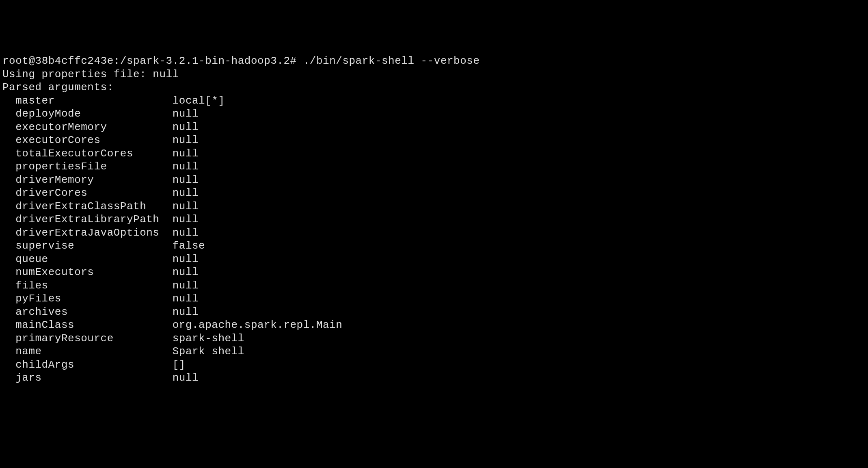 The width and height of the screenshot is (868, 468). I want to click on argument-row: driverExtraJavaOptions null, so click(434, 233).